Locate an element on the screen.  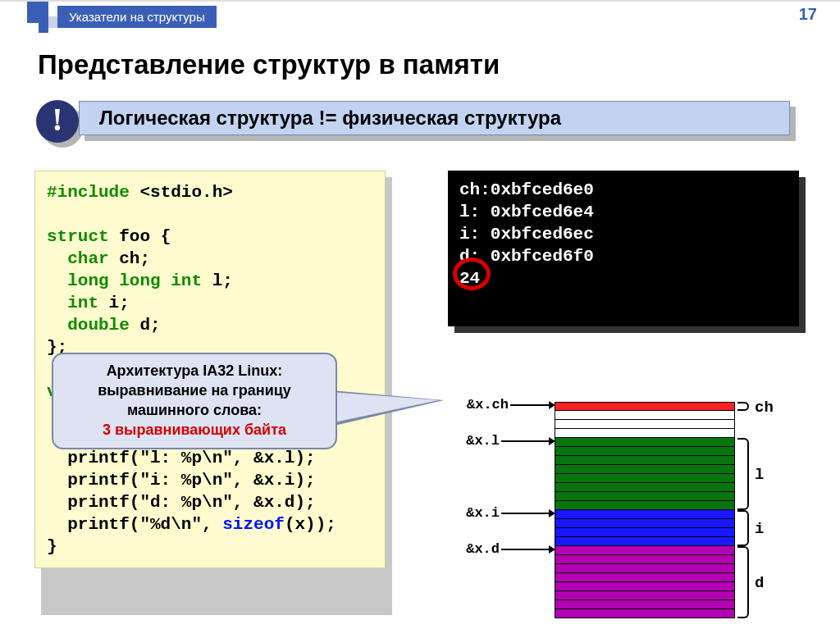
code-token: #include is located at coordinates (89, 192).